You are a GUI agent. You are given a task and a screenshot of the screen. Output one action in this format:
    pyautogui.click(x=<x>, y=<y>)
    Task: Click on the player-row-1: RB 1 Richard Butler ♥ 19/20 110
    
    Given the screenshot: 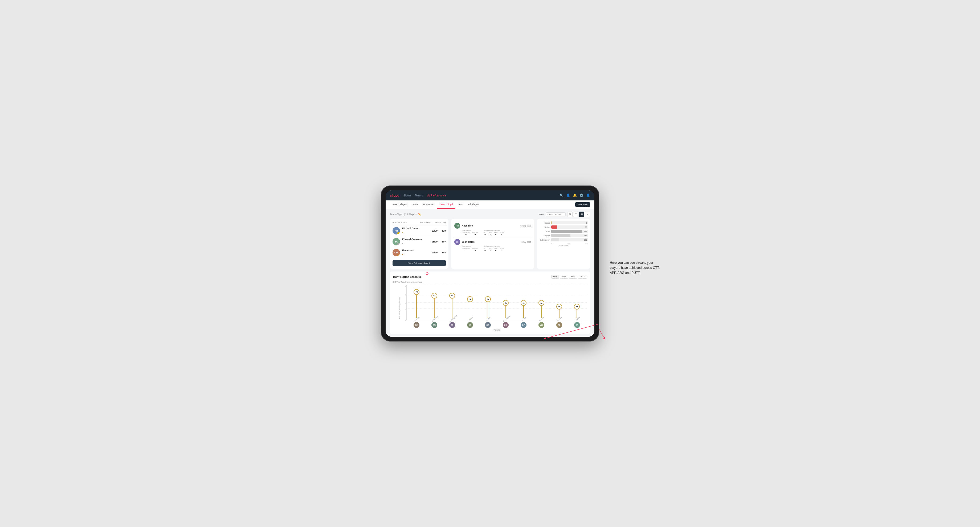 What is the action you would take?
    pyautogui.click(x=419, y=230)
    